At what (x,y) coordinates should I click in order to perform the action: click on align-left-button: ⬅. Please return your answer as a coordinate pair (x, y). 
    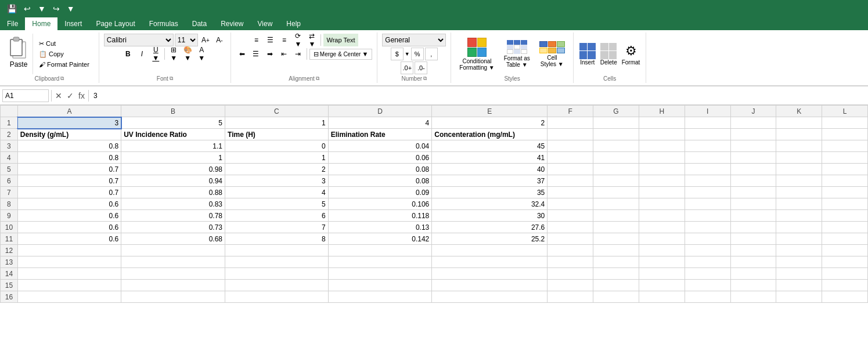
    Looking at the image, I should click on (242, 54).